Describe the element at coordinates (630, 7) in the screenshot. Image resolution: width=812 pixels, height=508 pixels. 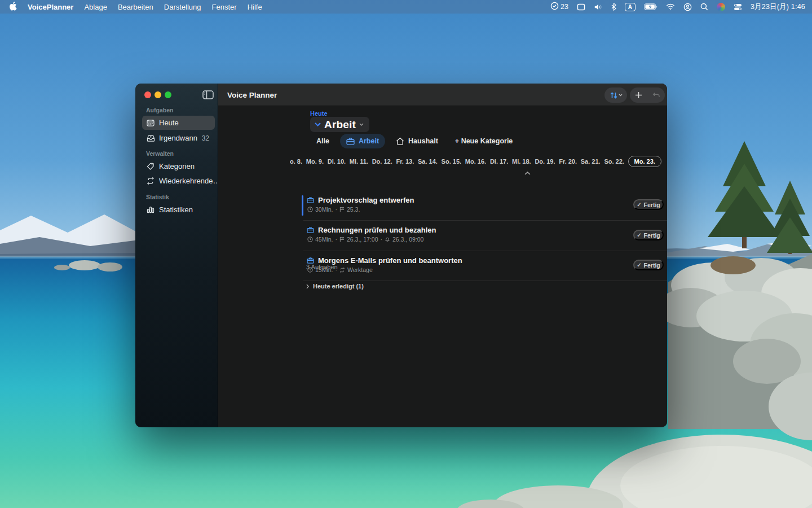
I see `input-source-icon: A` at that location.